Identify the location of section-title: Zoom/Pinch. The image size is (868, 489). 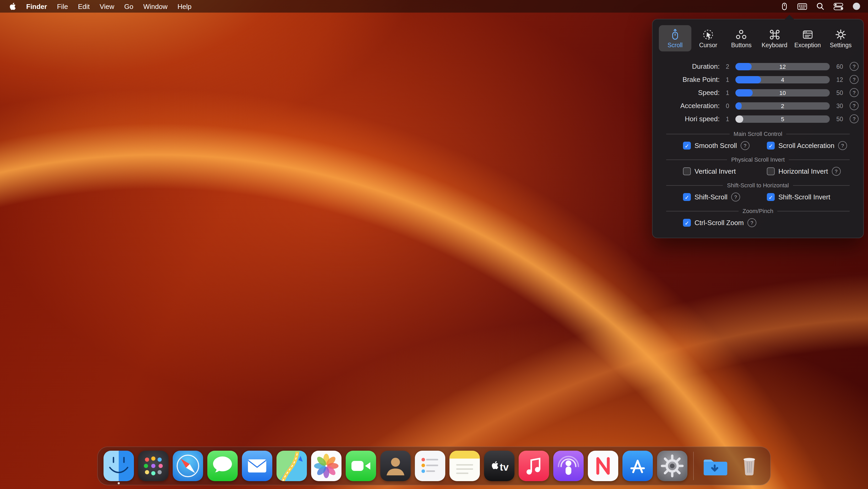
(757, 211).